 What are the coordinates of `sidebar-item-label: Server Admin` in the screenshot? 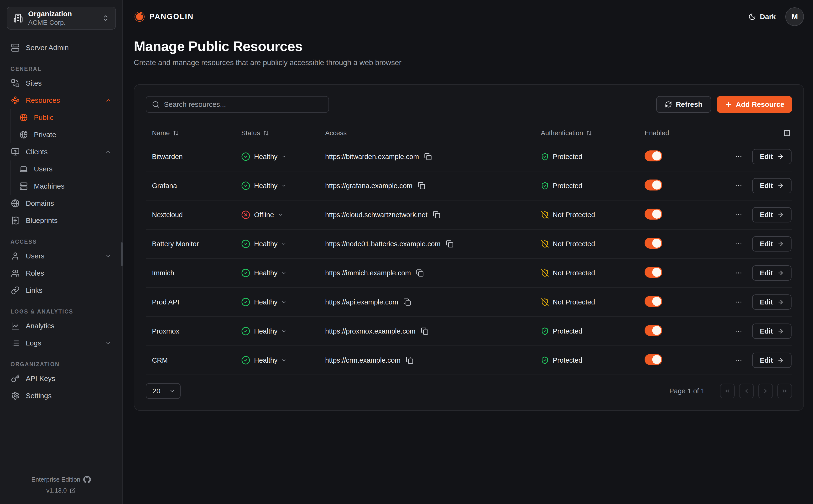 It's located at (47, 48).